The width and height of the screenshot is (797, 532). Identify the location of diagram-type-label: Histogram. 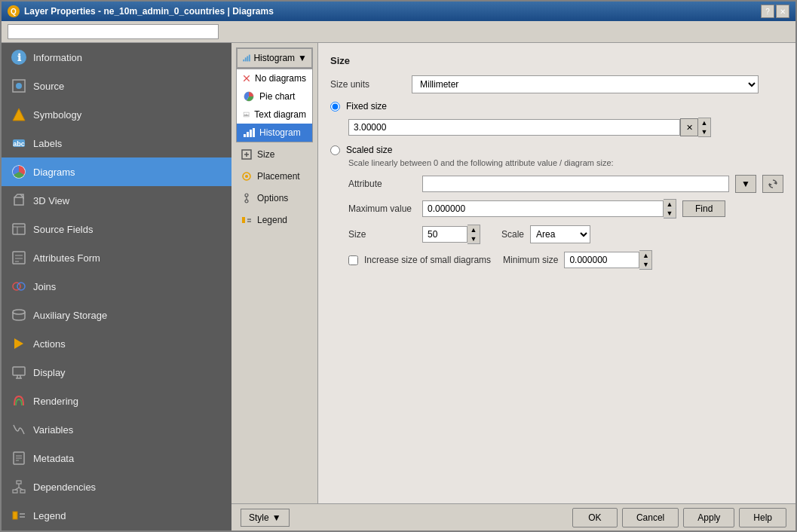
(274, 58).